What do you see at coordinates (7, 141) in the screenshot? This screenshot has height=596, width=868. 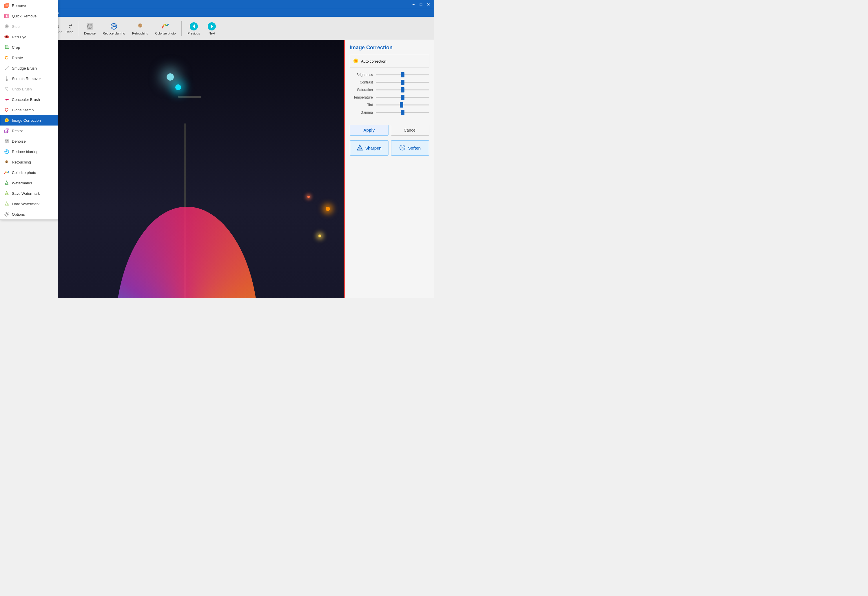 I see `denoise-icon` at bounding box center [7, 141].